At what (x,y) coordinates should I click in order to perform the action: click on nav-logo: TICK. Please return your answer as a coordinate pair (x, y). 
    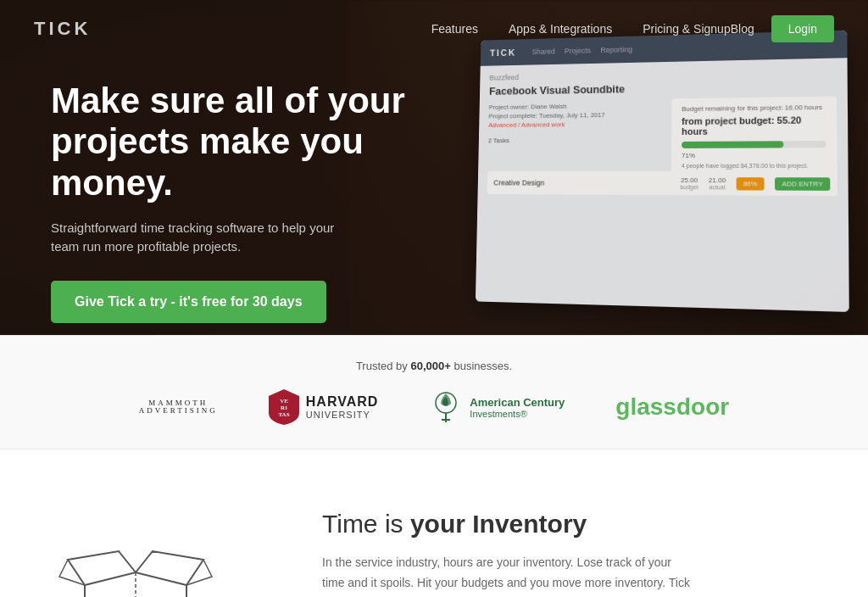
    Looking at the image, I should click on (63, 29).